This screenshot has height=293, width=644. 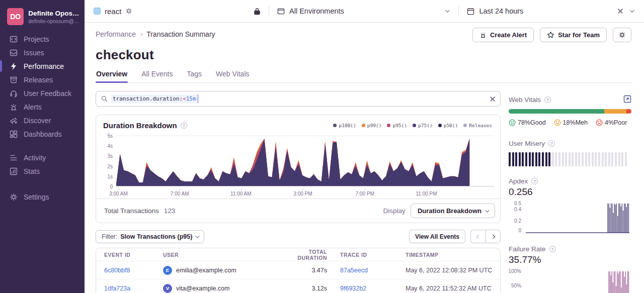 I want to click on sidebar-item-settings: Settings, so click(x=42, y=197).